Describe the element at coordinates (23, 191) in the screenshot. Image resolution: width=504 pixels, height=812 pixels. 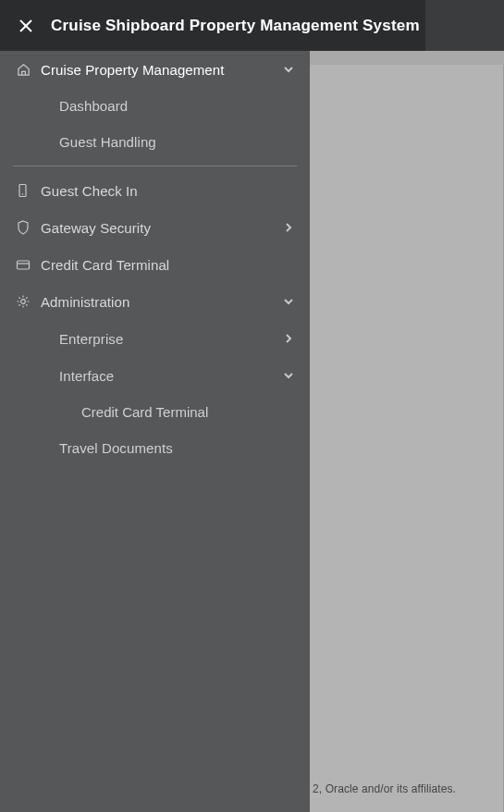
I see `device-icon` at that location.